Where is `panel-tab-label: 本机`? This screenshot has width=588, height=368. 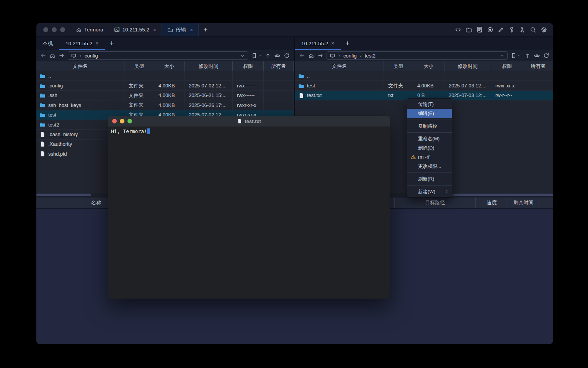
panel-tab-label: 本机 is located at coordinates (47, 43).